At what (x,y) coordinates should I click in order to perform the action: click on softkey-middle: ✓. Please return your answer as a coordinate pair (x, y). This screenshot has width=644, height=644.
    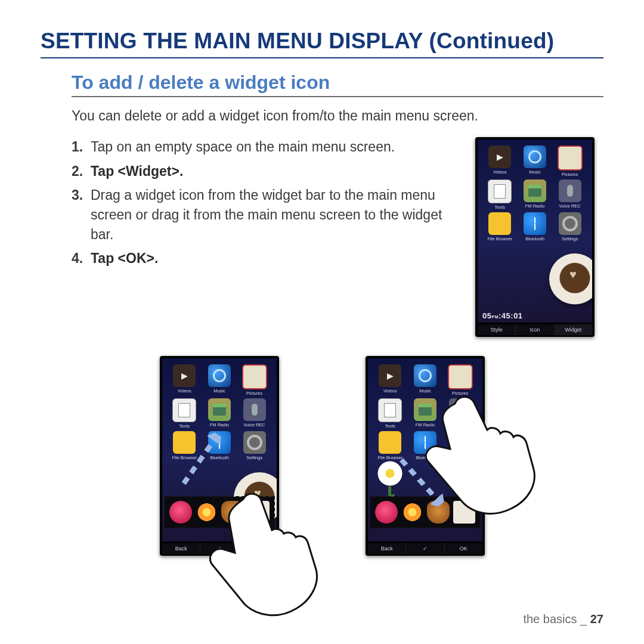
    Looking at the image, I should click on (425, 549).